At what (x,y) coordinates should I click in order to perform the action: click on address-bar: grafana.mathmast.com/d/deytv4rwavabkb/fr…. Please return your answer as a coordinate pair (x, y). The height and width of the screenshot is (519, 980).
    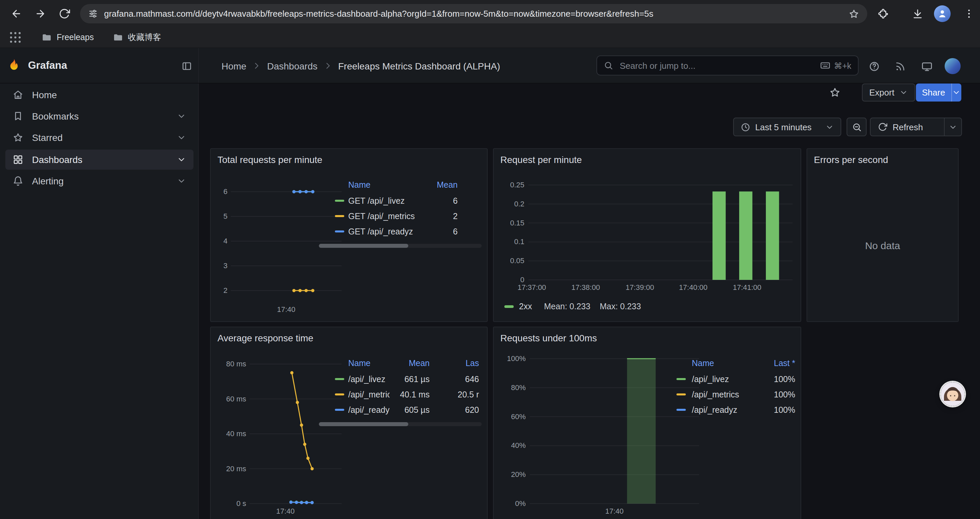
    Looking at the image, I should click on (474, 14).